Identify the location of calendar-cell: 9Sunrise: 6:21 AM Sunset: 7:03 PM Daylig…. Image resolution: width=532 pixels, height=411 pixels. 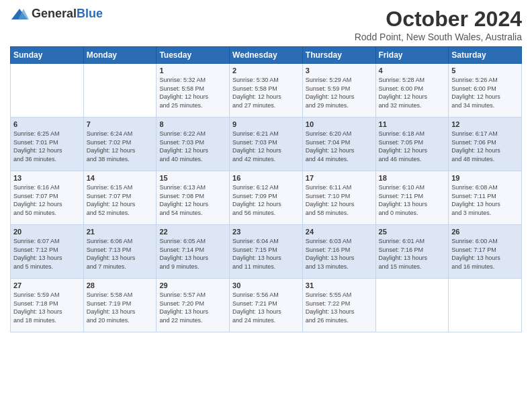
(266, 144).